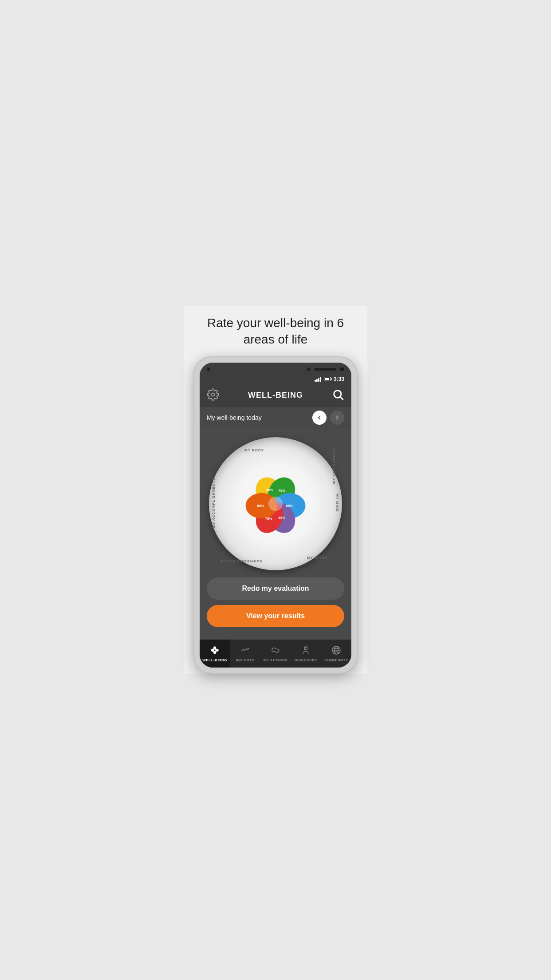 This screenshot has height=980, width=551. What do you see at coordinates (214, 504) in the screenshot?
I see `label-my-accomplishments: MY ACCOMPLISHMENTS` at bounding box center [214, 504].